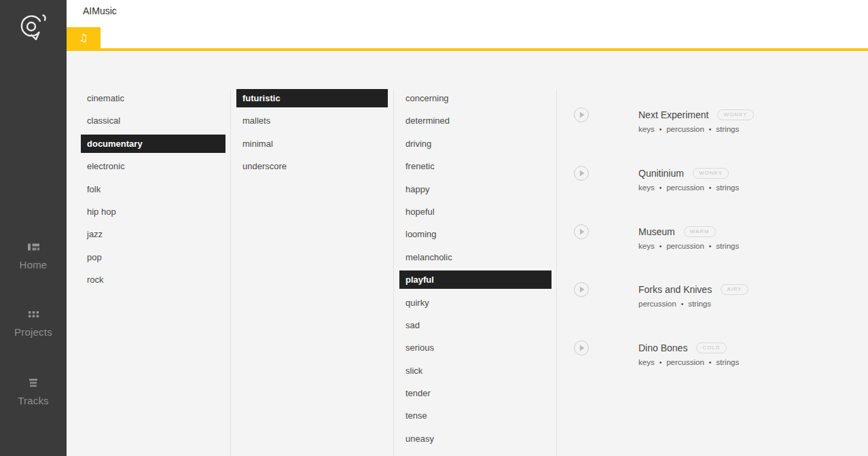 This screenshot has width=868, height=456. I want to click on track-badge: COLD, so click(711, 348).